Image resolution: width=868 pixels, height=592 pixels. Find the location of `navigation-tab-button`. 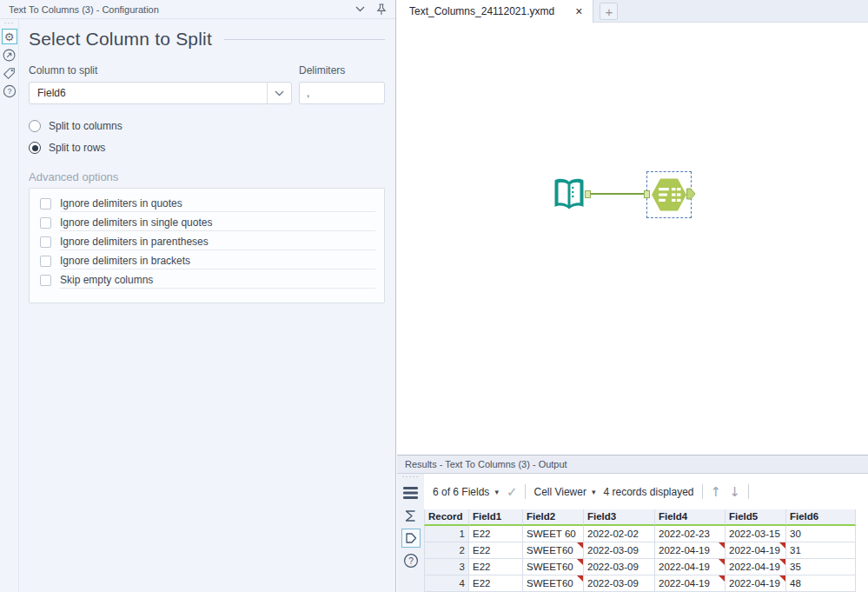

navigation-tab-button is located at coordinates (10, 55).